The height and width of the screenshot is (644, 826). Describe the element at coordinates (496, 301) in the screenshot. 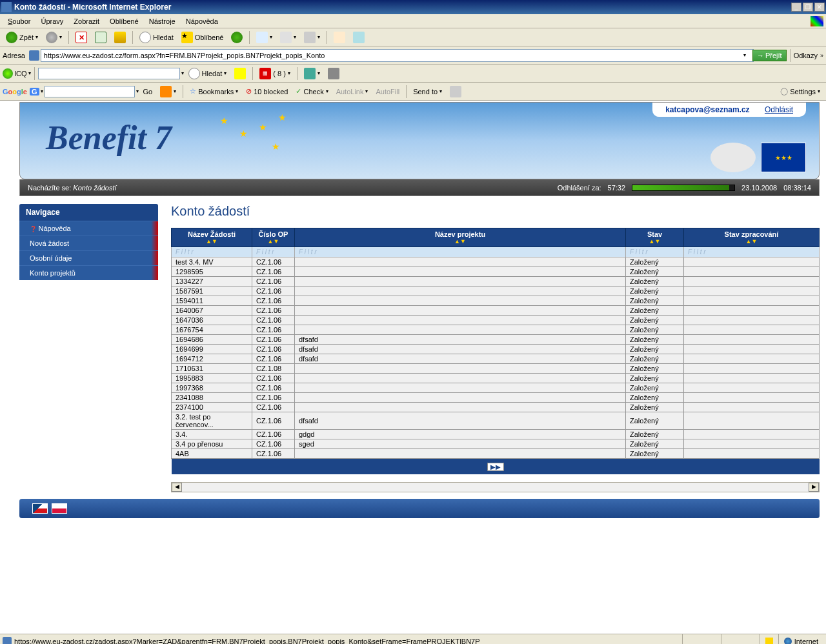

I see `table-row: 1594011CZ.1.06Založený` at that location.